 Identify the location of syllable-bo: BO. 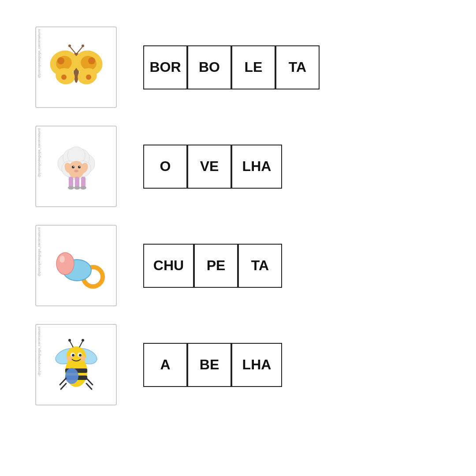
(209, 67).